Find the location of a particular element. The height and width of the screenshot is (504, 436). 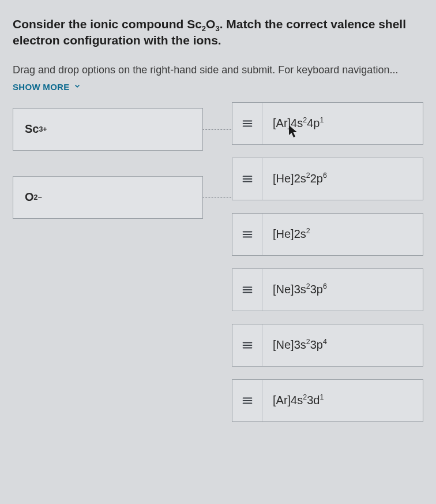

instructions-row: Drag and drop options on the right-hand … is located at coordinates (218, 70).